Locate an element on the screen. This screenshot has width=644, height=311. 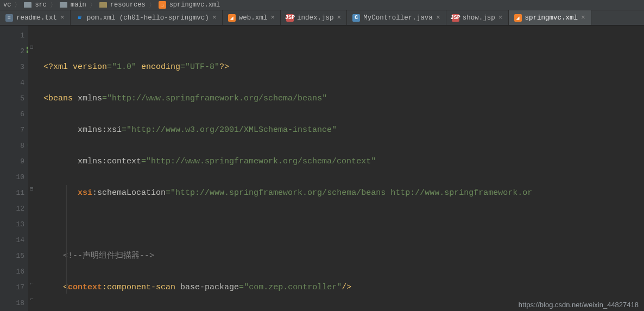
line-number: 17 is located at coordinates (12, 288).